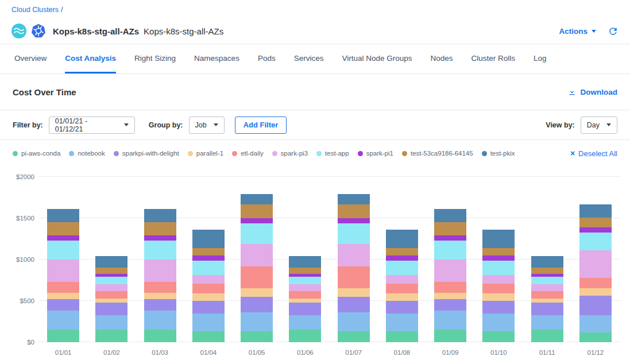  Describe the element at coordinates (207, 125) in the screenshot. I see `group-by-select: Job` at that location.